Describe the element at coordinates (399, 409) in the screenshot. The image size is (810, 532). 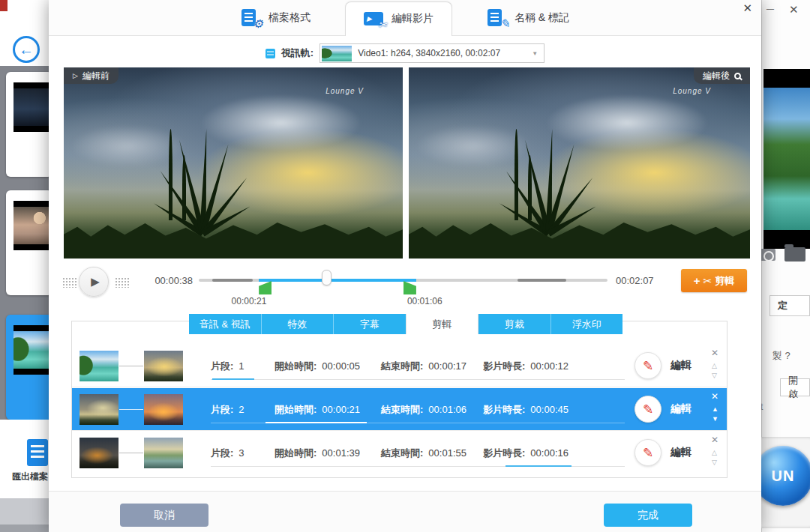
I see `clip-row-selected: 片段:2 開始時間:00:00:21 結束時間:00:01:06 影片時長:00…` at that location.